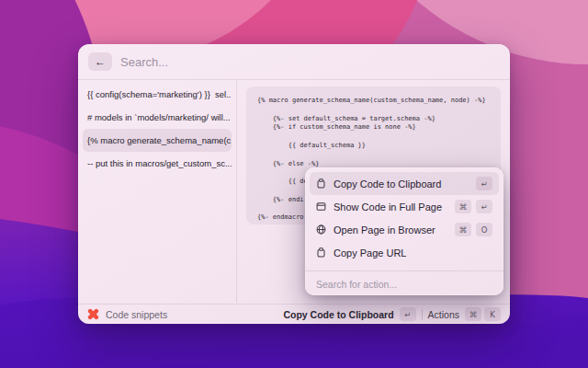 This screenshot has height=368, width=588. What do you see at coordinates (404, 230) in the screenshot?
I see `action-menu-item: Open Page in Browser⌘O` at bounding box center [404, 230].